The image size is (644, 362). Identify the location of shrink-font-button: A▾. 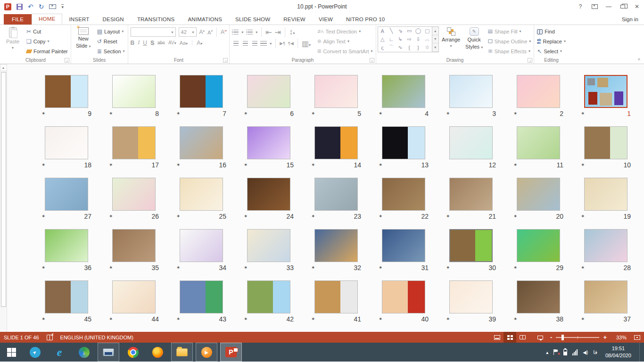
(210, 32).